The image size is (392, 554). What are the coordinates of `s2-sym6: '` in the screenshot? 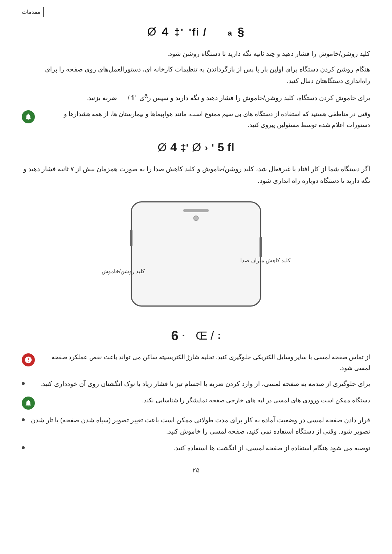 It's located at (213, 148).